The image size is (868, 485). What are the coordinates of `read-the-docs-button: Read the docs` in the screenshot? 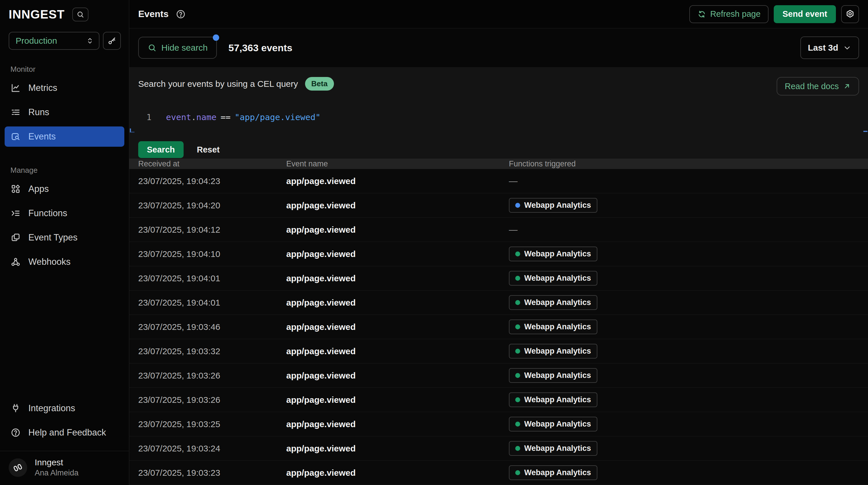 It's located at (818, 86).